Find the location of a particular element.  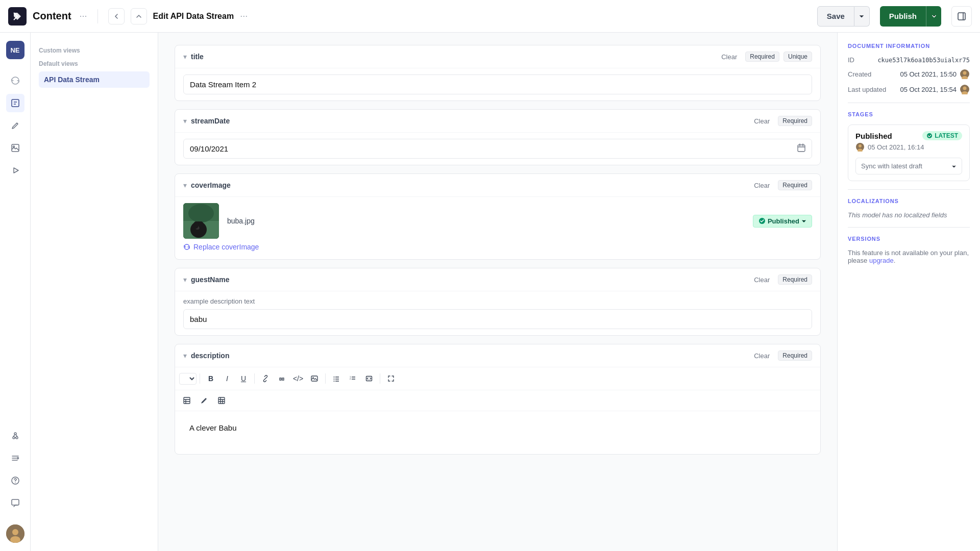

quote-button is located at coordinates (282, 379).